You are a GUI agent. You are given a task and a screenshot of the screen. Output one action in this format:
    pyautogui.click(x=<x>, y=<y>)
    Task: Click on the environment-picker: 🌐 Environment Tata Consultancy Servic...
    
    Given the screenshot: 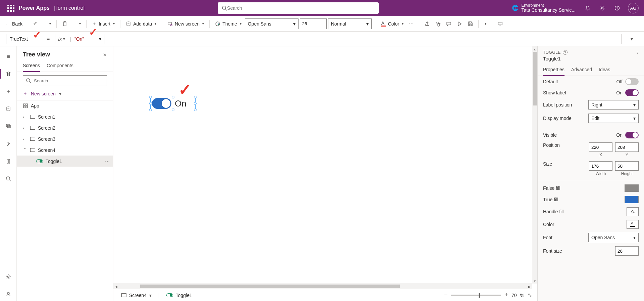 What is the action you would take?
    pyautogui.click(x=544, y=8)
    